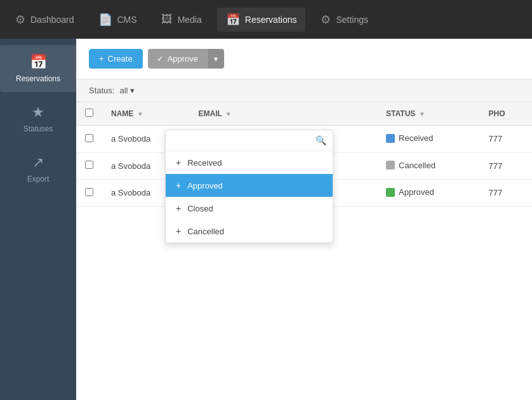 The image size is (532, 400). I want to click on col-status-label: STATUS, so click(401, 114).